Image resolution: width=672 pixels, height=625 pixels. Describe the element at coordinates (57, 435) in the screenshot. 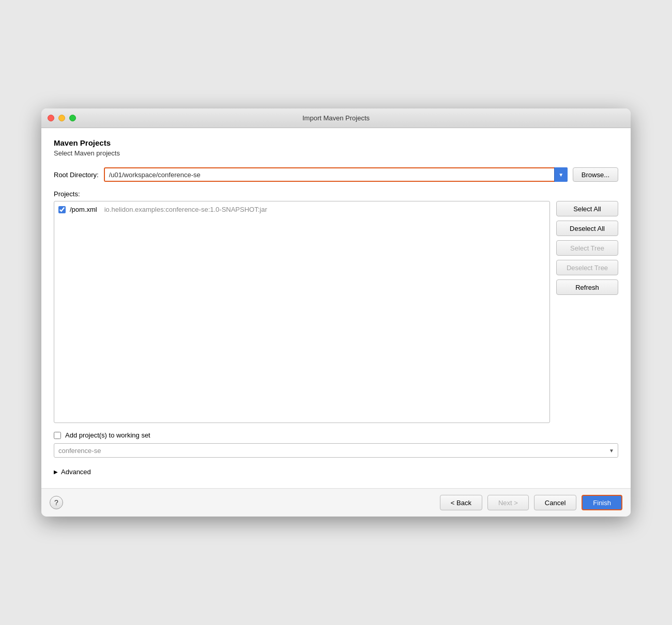

I see `working-set-checkbox` at that location.